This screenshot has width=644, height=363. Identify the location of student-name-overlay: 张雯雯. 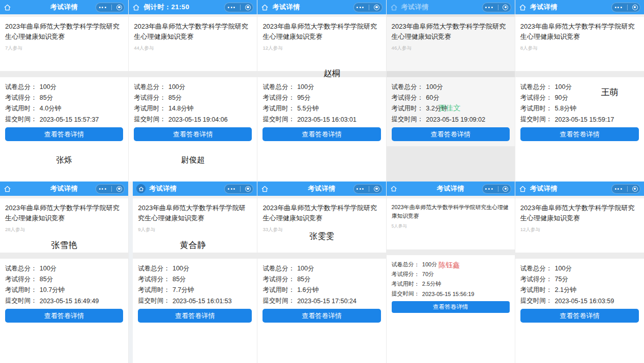
(322, 236).